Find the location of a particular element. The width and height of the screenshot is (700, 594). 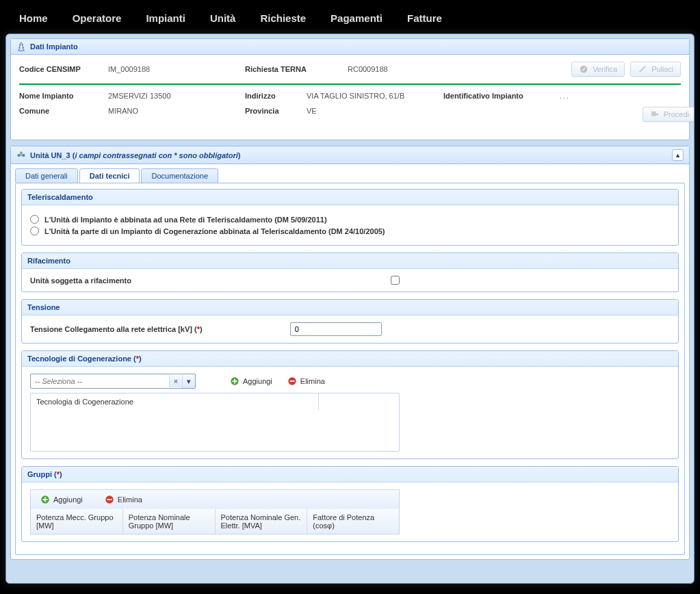

rifacimento-title: Rifacimento is located at coordinates (350, 261).